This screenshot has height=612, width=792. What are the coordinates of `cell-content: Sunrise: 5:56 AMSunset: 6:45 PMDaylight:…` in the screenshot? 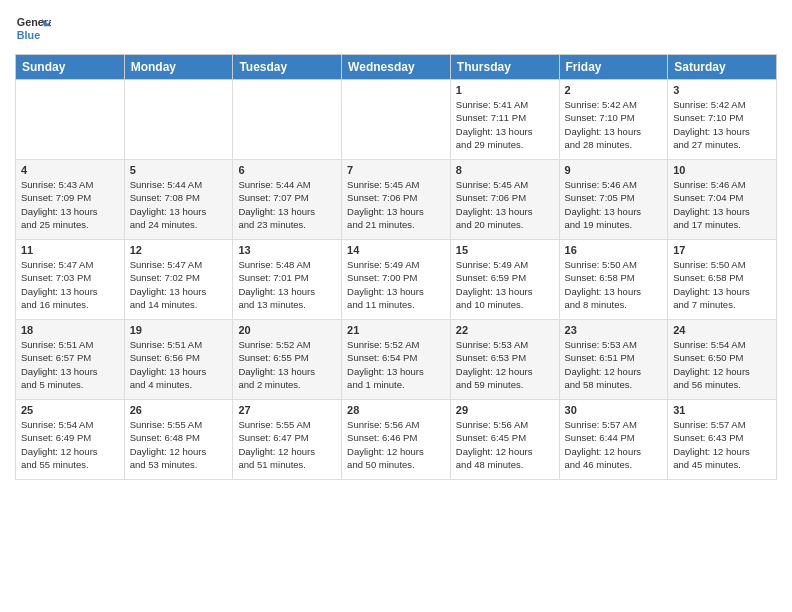 It's located at (505, 444).